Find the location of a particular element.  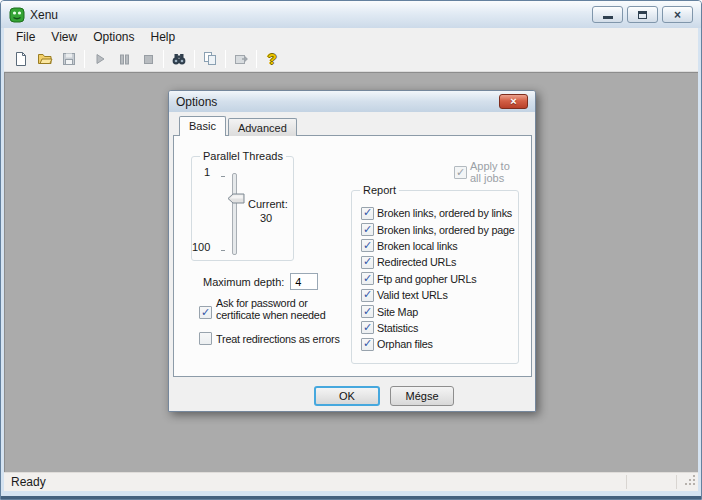

play-icon is located at coordinates (100, 59).